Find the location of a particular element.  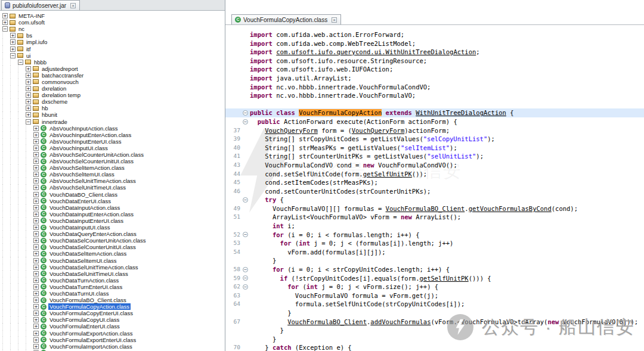

tree-item: +CVouchFormulaExportEnterUI.class is located at coordinates (113, 340).